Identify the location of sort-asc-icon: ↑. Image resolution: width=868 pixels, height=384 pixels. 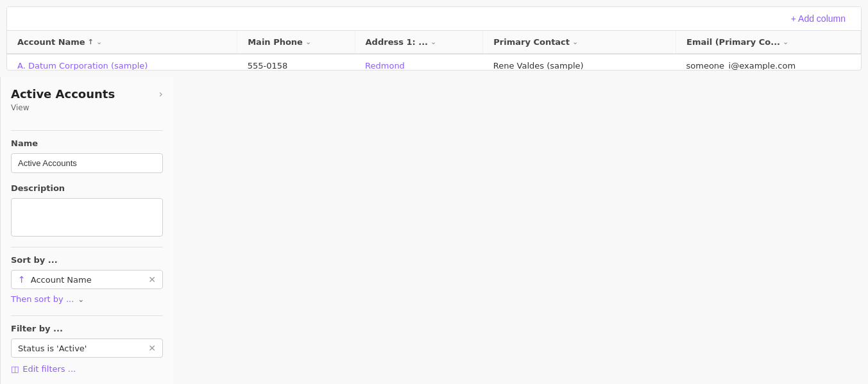
(91, 42).